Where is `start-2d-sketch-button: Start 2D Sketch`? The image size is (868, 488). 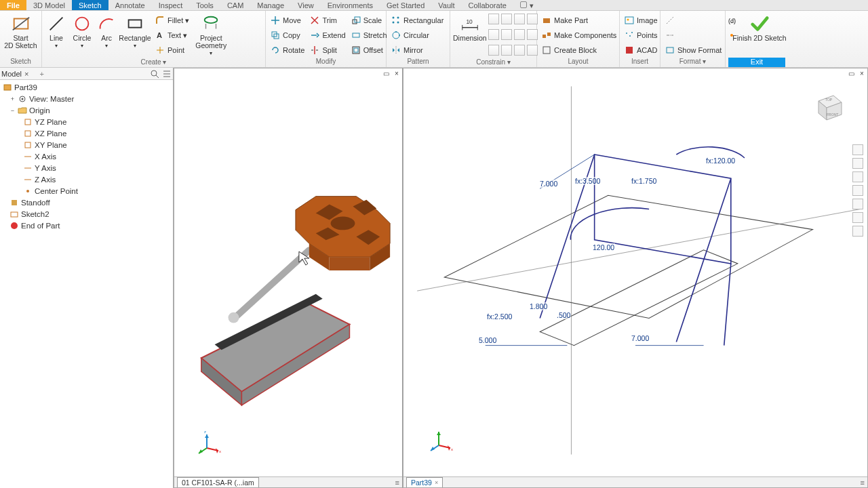 start-2d-sketch-button: Start 2D Sketch is located at coordinates (20, 31).